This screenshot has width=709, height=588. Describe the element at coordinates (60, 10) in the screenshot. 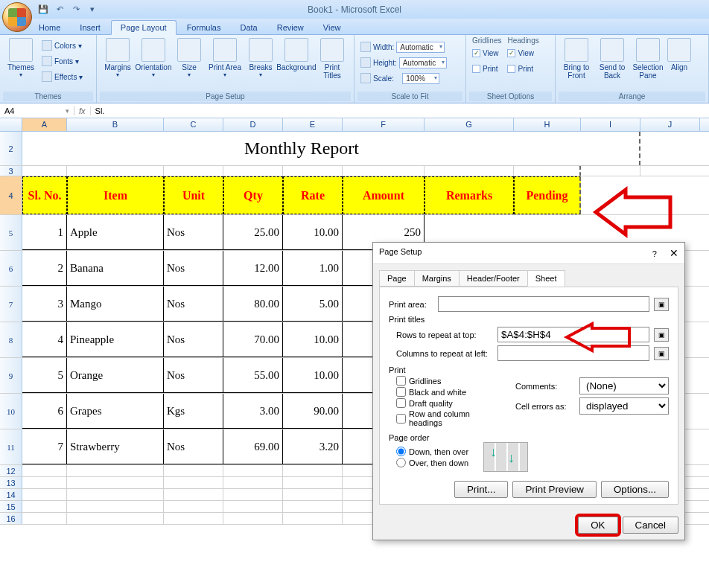

I see `undo-icon: ↶` at that location.